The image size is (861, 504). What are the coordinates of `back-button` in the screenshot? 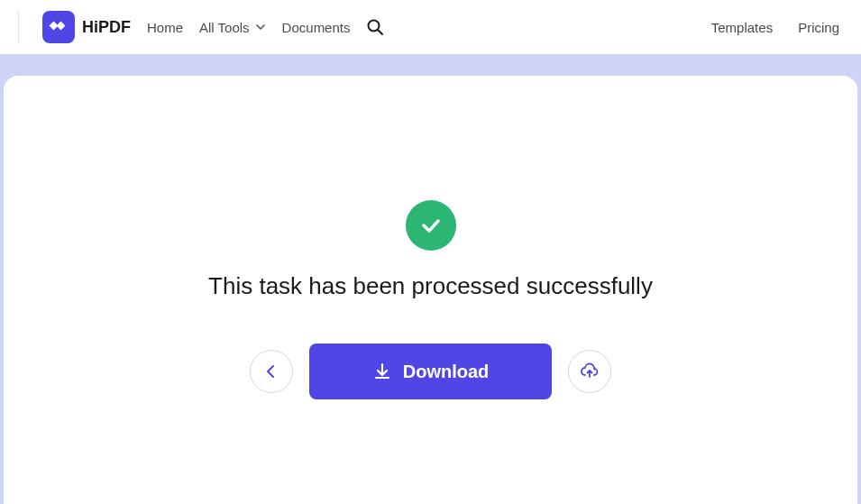 It's located at (271, 371).